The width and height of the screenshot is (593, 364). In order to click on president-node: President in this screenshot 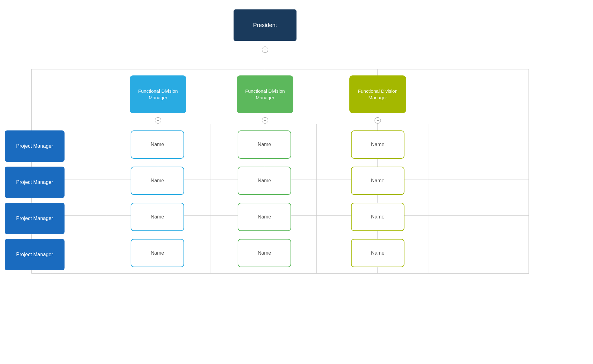, I will do `click(265, 25)`.